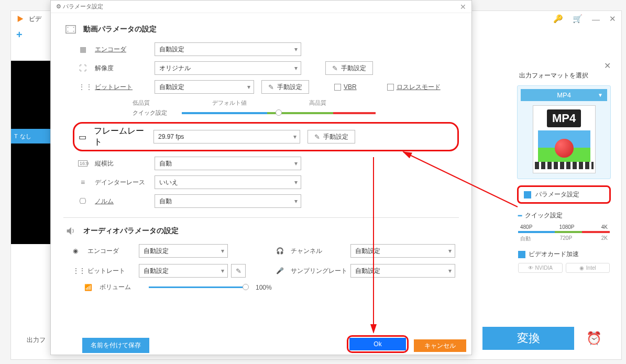  What do you see at coordinates (403, 251) in the screenshot?
I see `audio-channel-select: 自動設定` at bounding box center [403, 251].